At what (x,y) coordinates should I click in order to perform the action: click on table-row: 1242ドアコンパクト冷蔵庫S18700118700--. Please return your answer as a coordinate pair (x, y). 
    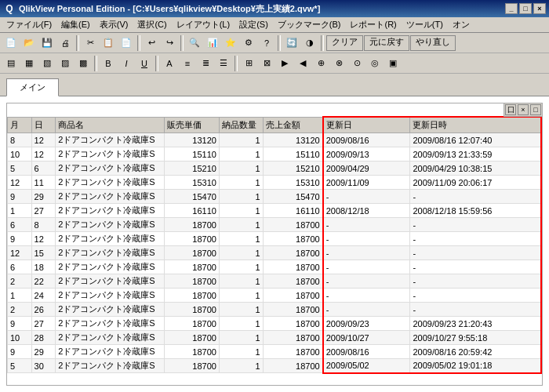
    Looking at the image, I should click on (274, 296).